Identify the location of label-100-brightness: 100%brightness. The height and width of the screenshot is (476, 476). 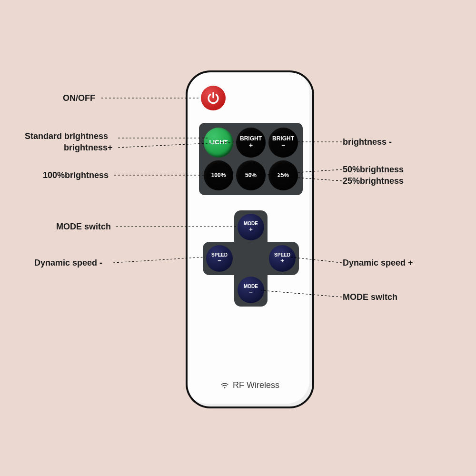
(76, 175).